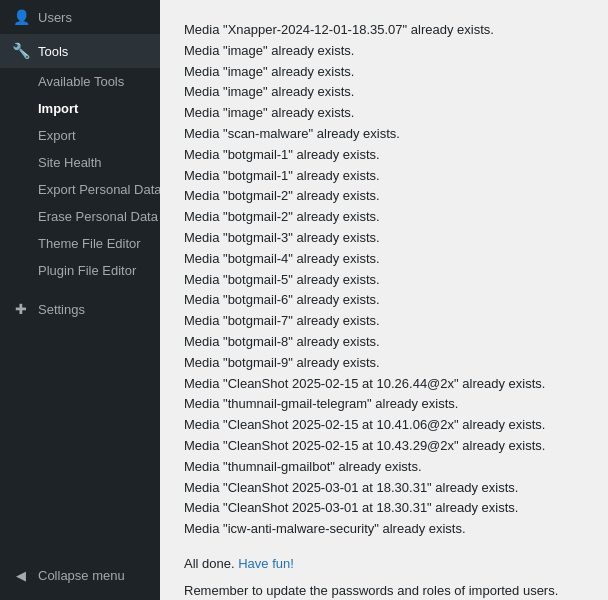 The image size is (608, 600). Describe the element at coordinates (80, 51) in the screenshot. I see `sidebar-section-tools: 🔧 Tools` at that location.